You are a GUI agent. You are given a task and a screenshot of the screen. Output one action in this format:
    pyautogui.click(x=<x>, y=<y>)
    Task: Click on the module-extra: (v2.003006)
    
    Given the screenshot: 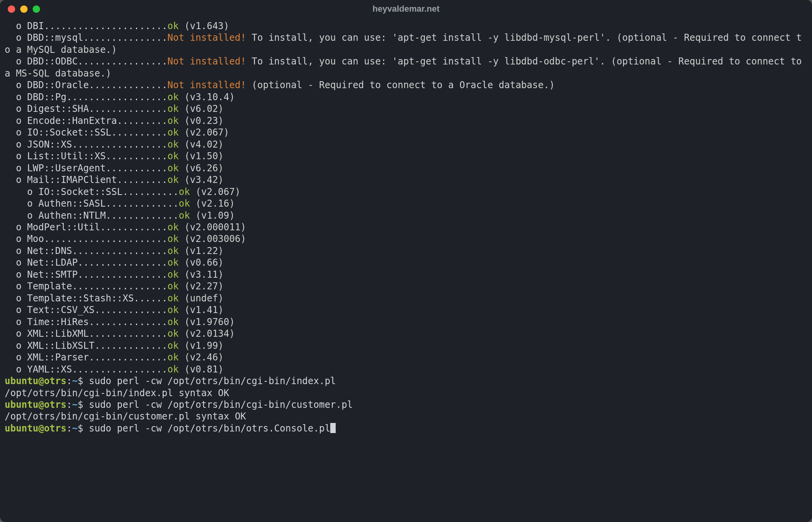 What is the action you would take?
    pyautogui.click(x=212, y=239)
    